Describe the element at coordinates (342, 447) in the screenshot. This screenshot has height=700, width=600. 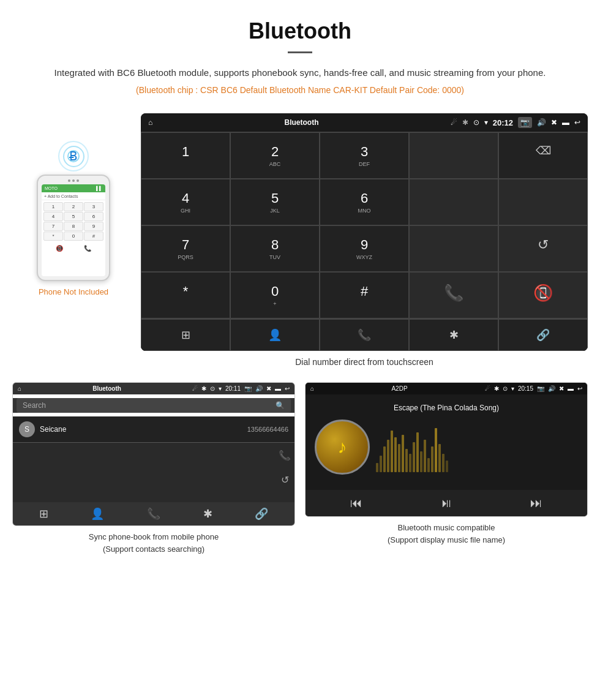
I see `music-album-art: ♪` at that location.